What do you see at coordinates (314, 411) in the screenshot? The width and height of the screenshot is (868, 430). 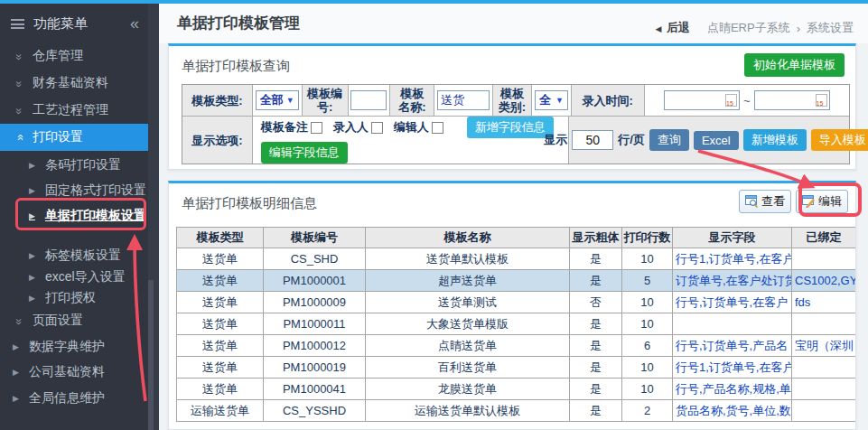 I see `table-cell: CS_YSSHD` at bounding box center [314, 411].